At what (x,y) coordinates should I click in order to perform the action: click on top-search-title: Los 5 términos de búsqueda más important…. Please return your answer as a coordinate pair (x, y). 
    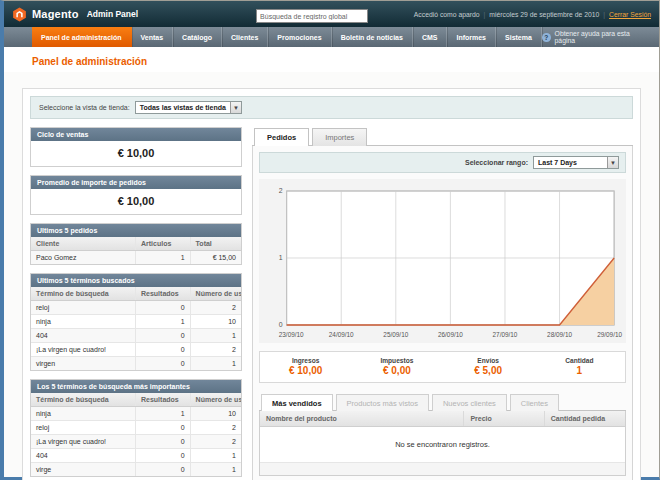
    Looking at the image, I should click on (136, 386).